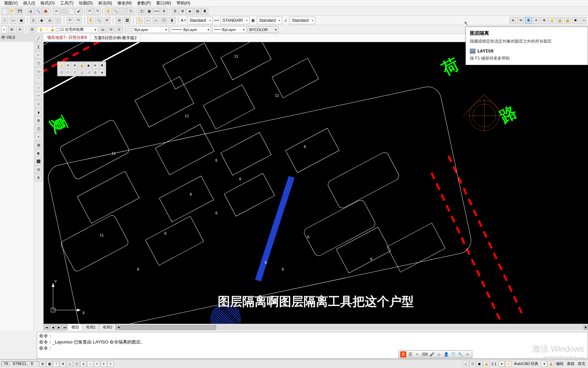  I want to click on plot-icon: 🖨, so click(31, 11).